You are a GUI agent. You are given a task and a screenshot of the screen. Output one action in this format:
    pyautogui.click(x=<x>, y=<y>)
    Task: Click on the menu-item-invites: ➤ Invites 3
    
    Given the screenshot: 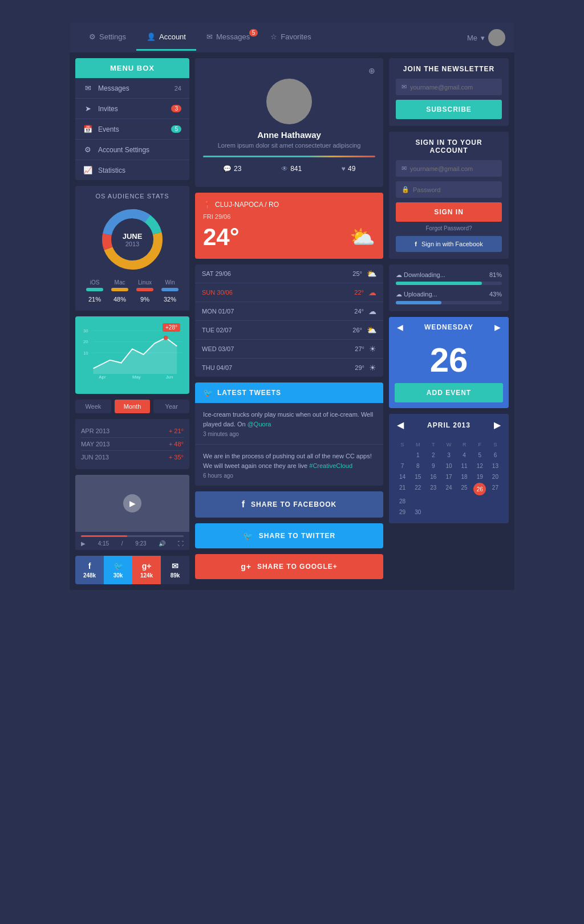 What is the action you would take?
    pyautogui.click(x=132, y=109)
    